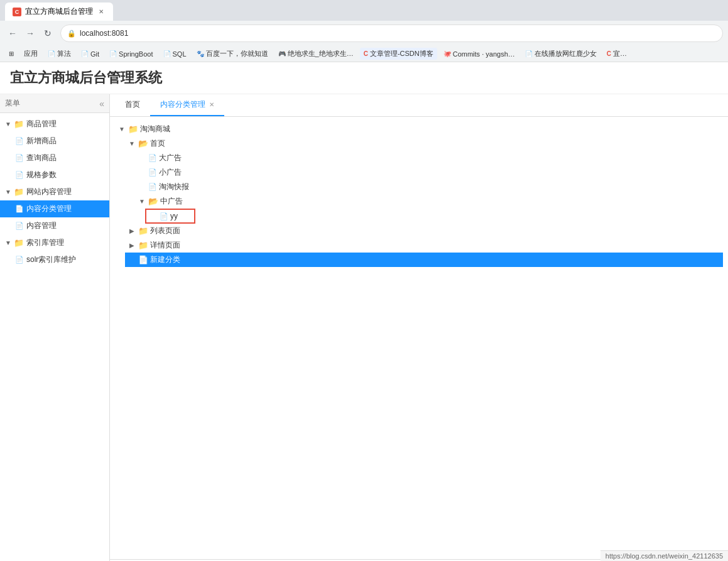 The image size is (728, 561). I want to click on content-tab-home-label: 首页, so click(133, 104).